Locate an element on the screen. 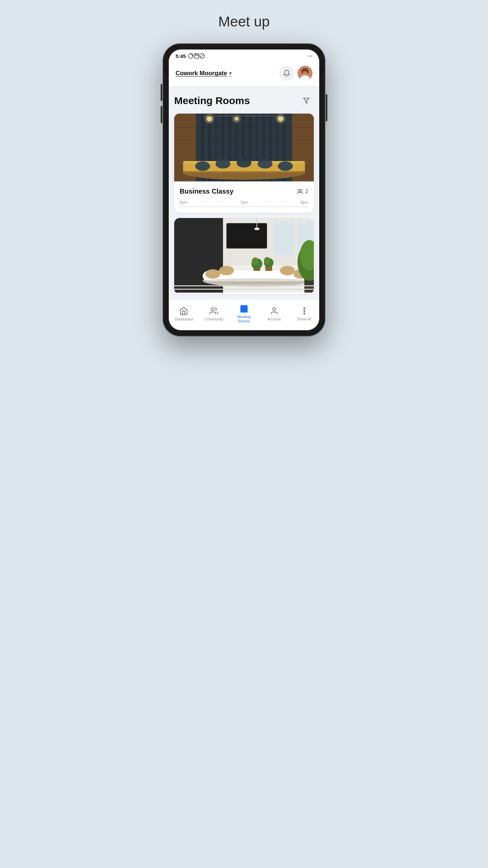  capacity-badge-1: 2 is located at coordinates (302, 192).